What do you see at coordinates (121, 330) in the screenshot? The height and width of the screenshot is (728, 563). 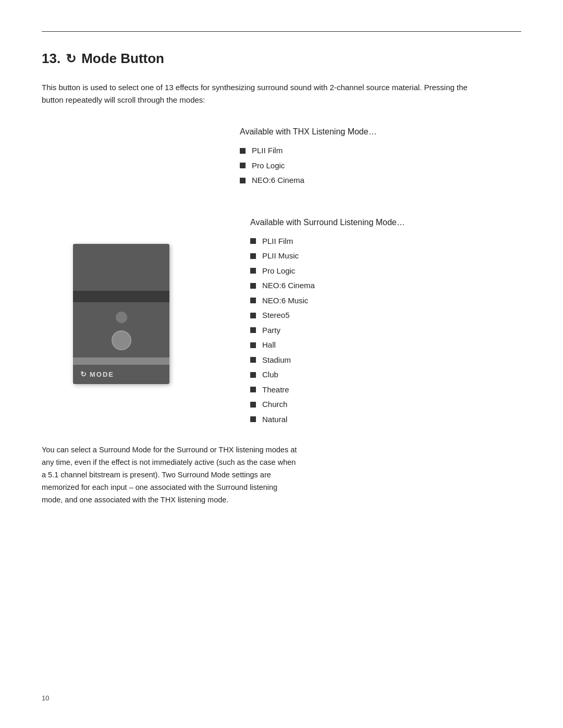 I see `device-middle` at bounding box center [121, 330].